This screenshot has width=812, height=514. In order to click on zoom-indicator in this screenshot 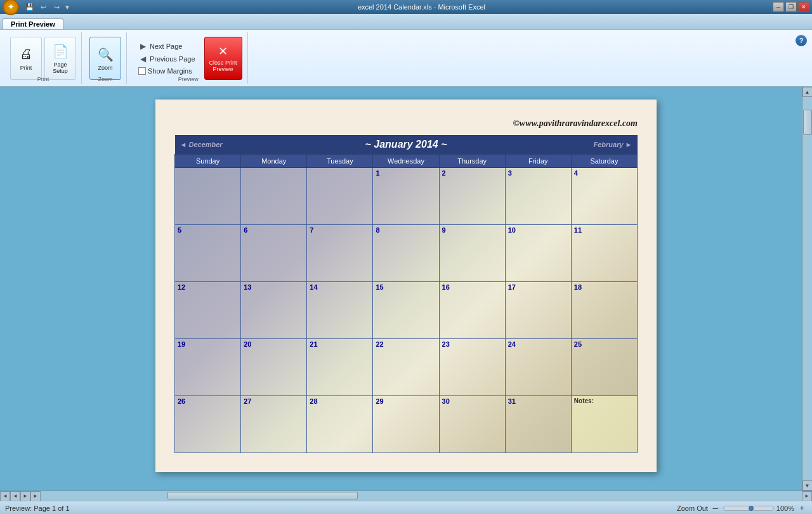, I will do `click(751, 508)`.